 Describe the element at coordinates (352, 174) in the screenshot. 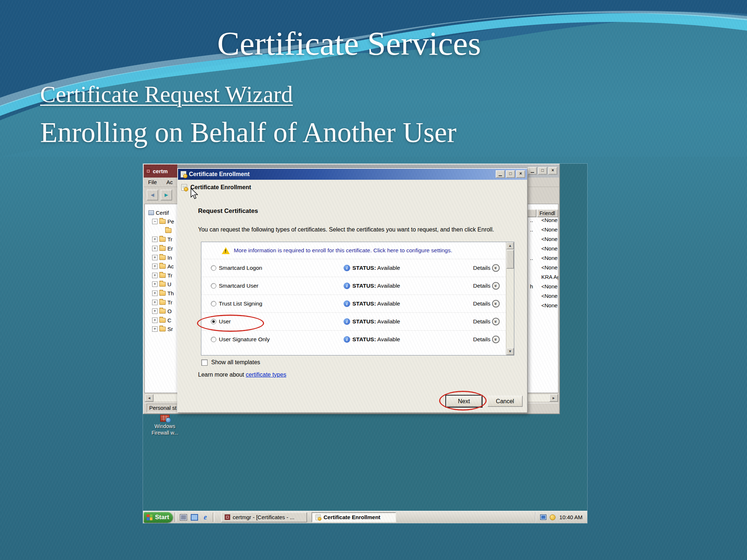

I see `dialog-titlebar: Certificate Enrollment ▁ □ ×` at that location.